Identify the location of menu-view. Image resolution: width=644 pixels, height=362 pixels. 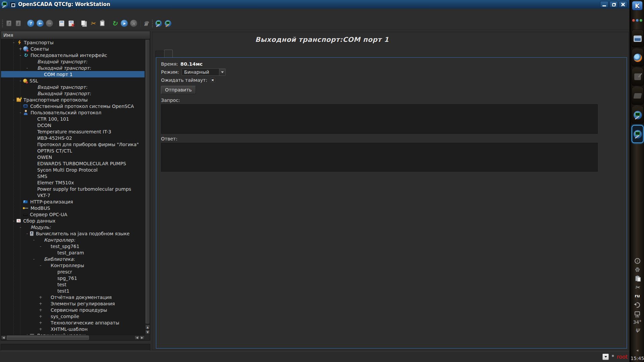
(16, 13).